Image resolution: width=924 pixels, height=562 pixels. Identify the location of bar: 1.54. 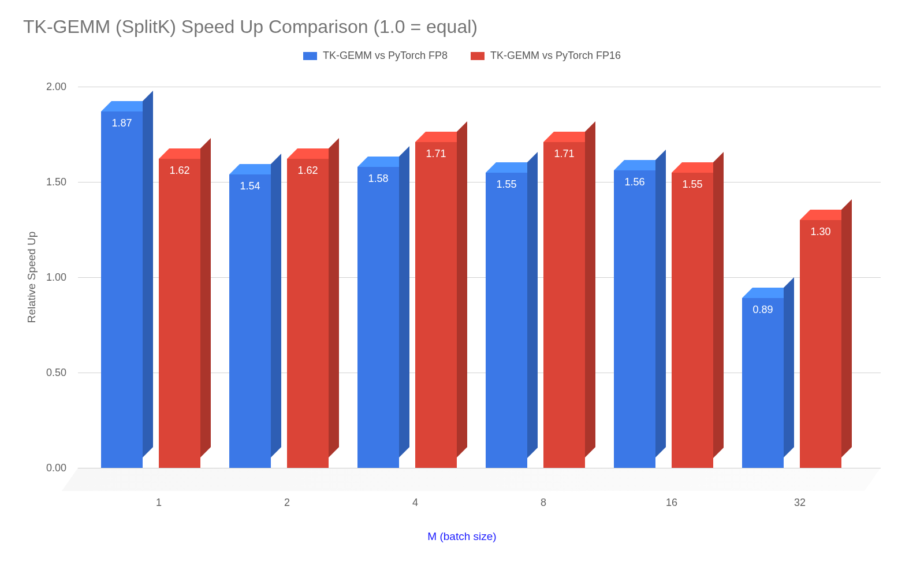
(250, 321).